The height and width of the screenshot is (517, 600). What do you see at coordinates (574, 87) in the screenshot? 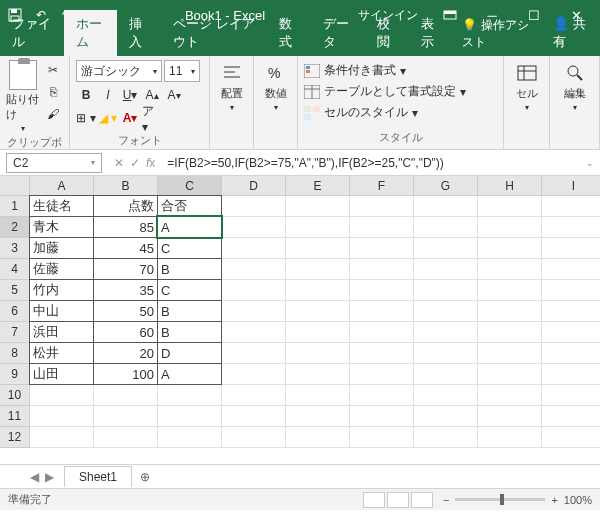
I see `editing-button: 編集▾` at bounding box center [574, 87].